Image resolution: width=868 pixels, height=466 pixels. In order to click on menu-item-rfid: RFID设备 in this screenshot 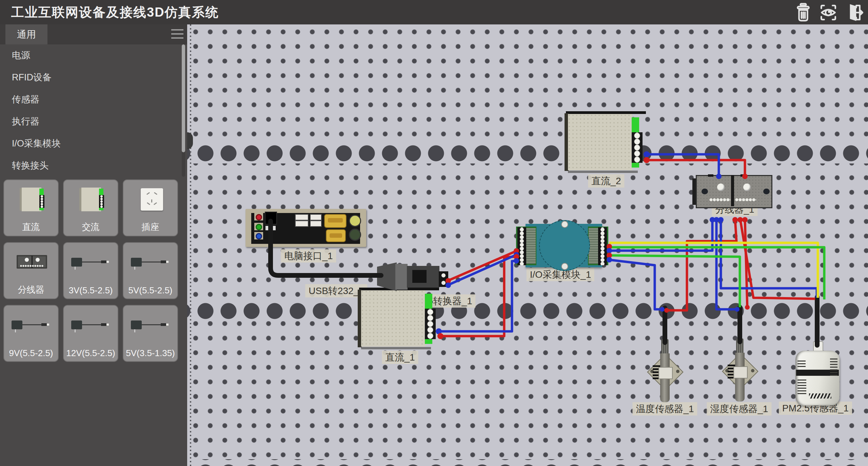, I will do `click(94, 77)`.